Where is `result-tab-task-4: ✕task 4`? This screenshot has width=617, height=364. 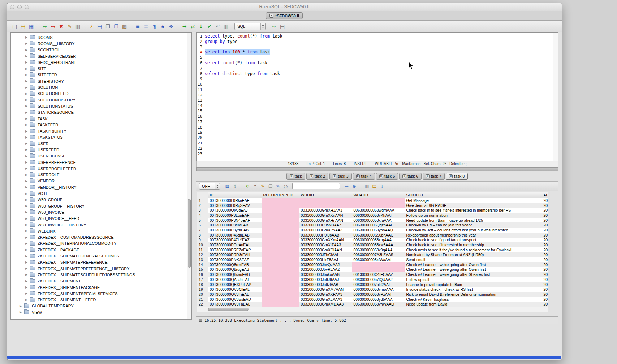
result-tab-task-4: ✕task 4 is located at coordinates (364, 176).